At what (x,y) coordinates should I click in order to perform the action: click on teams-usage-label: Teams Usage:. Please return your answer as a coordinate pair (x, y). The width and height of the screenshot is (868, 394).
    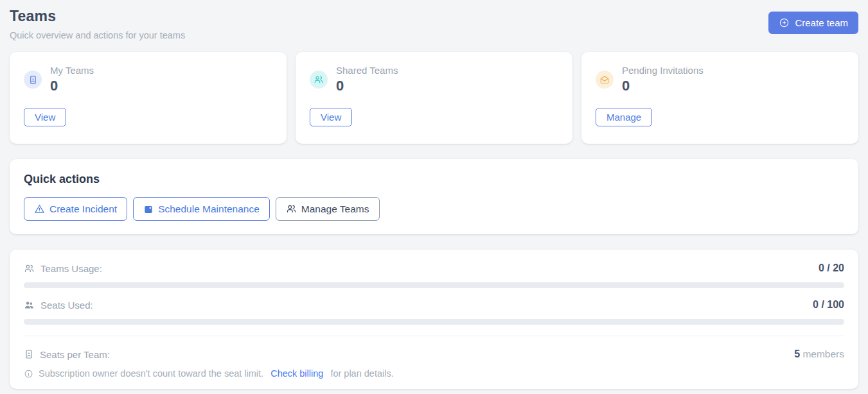
    Looking at the image, I should click on (71, 268).